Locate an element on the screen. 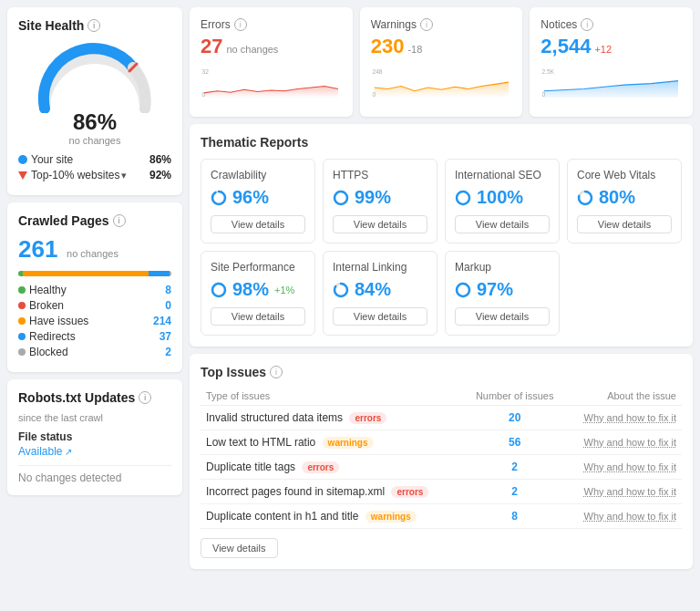 This screenshot has width=700, height=611. issue-badge-5: warnings is located at coordinates (391, 516).